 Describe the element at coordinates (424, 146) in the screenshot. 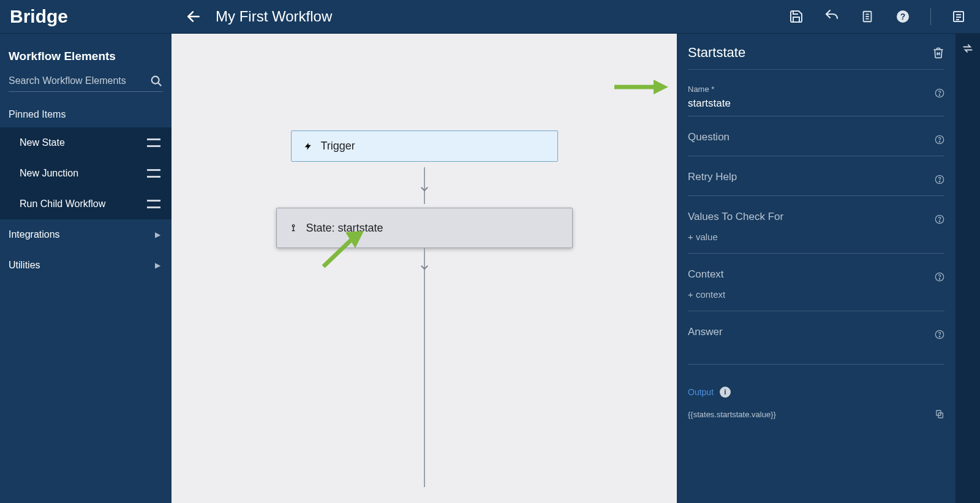

I see `trigger-node: Trigger` at that location.